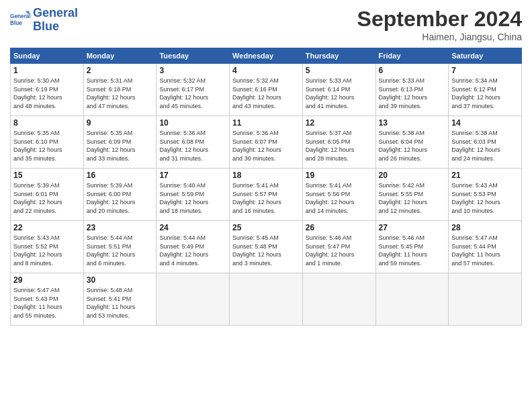 The height and width of the screenshot is (411, 532). I want to click on calendar-cell: 23Sunrise: 5:44 AM Sunset: 5:51 PM Dayli…, so click(120, 247).